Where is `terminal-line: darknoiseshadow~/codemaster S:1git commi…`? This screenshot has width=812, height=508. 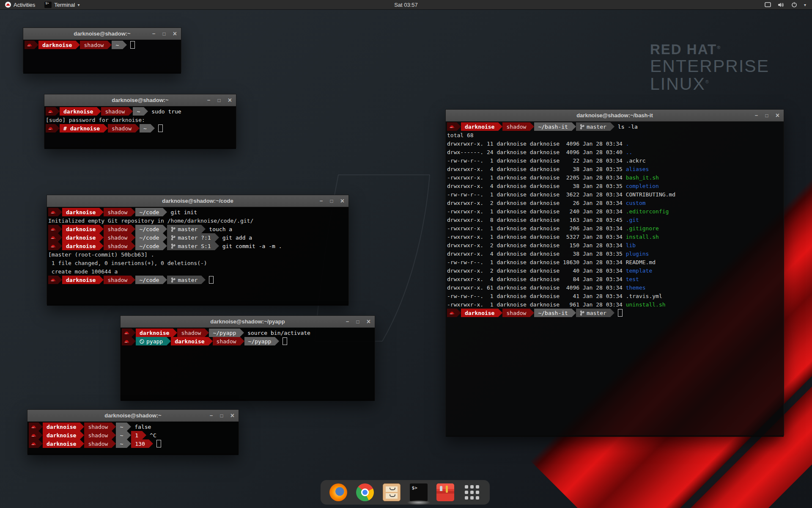
terminal-line: darknoiseshadow~/codemaster S:1git commi… is located at coordinates (198, 246).